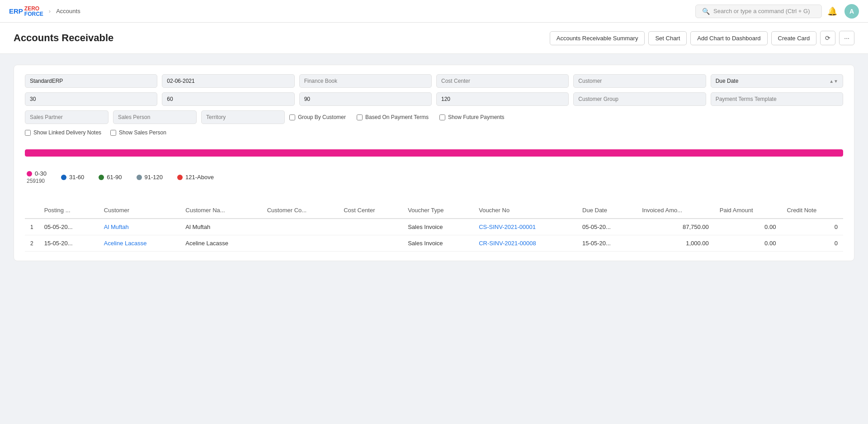  What do you see at coordinates (607, 210) in the screenshot?
I see `col-due-date: Due Date` at bounding box center [607, 210].